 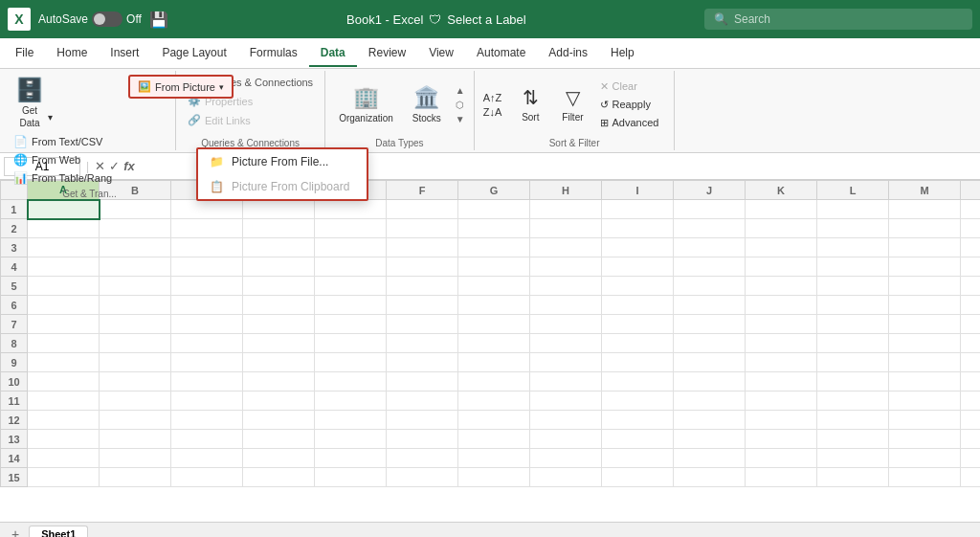 I want to click on cell-E11, so click(x=350, y=401).